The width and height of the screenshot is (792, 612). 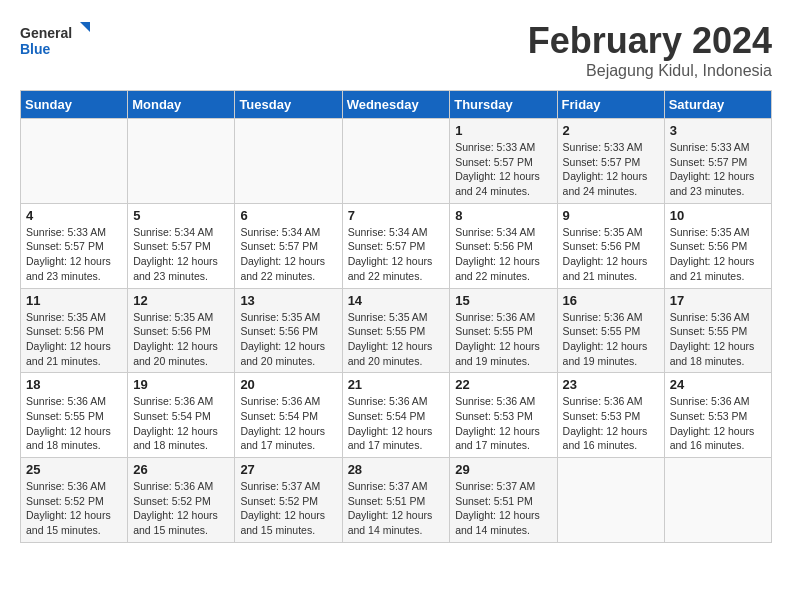 I want to click on day-number: 3, so click(x=718, y=130).